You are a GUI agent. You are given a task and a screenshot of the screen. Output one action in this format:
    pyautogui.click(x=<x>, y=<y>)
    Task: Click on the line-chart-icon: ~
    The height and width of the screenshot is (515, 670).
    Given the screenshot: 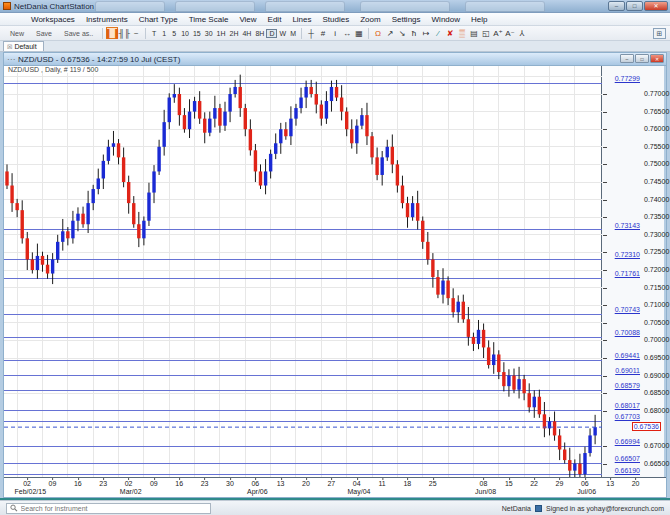 What is the action you would take?
    pyautogui.click(x=136, y=33)
    